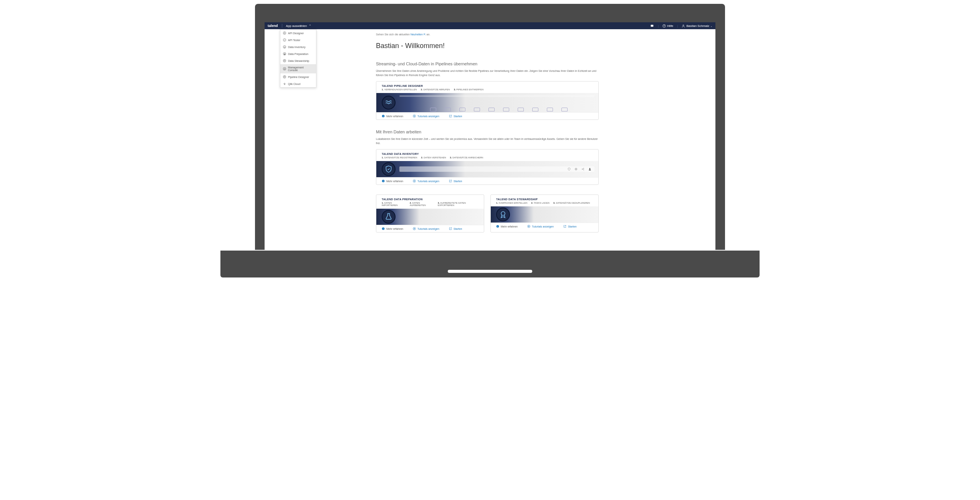  What do you see at coordinates (298, 84) in the screenshot?
I see `app-menu-qlik-cloud: QQlik Cloud` at bounding box center [298, 84].